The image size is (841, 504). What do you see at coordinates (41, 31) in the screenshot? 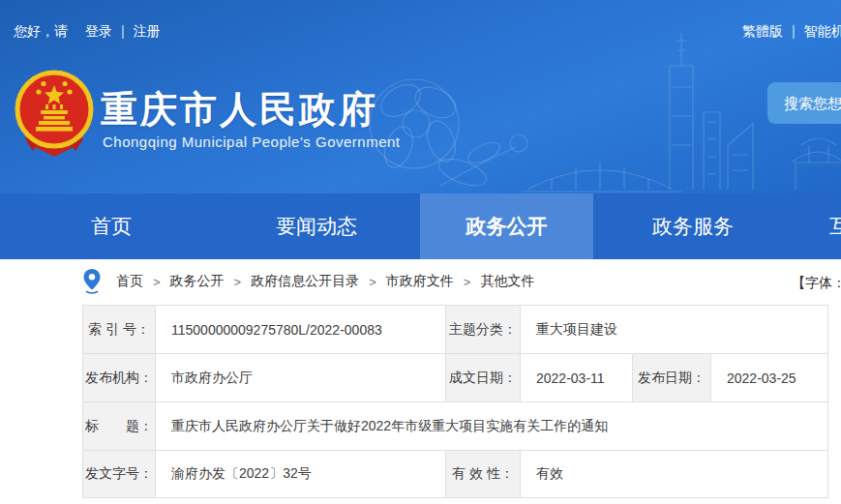
I see `greeting-text: 您好，请` at bounding box center [41, 31].